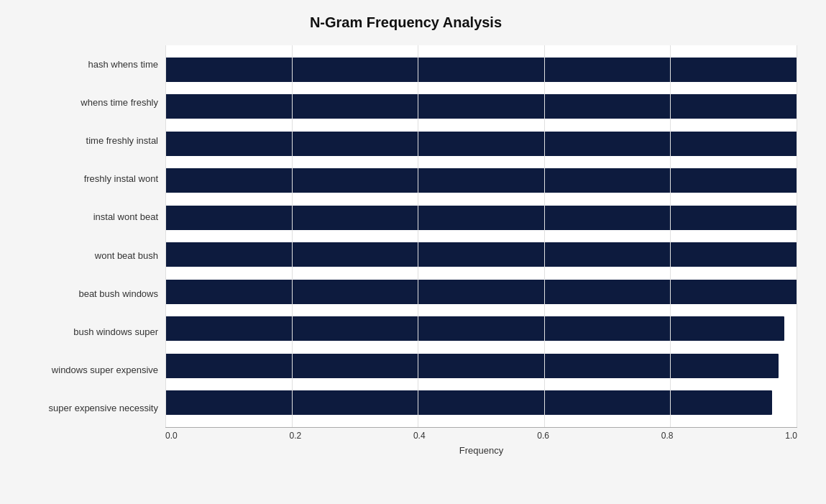 This screenshot has height=504, width=826. Describe the element at coordinates (667, 436) in the screenshot. I see `x-tick-4: 0.8` at that location.